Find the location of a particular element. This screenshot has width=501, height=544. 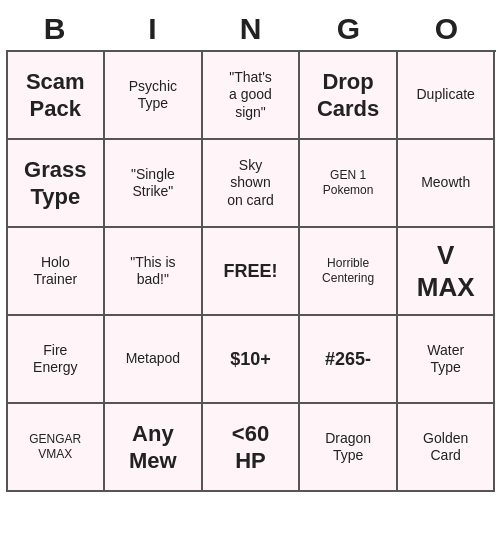

bingo-cell-0: ScamPack is located at coordinates (57, 96).